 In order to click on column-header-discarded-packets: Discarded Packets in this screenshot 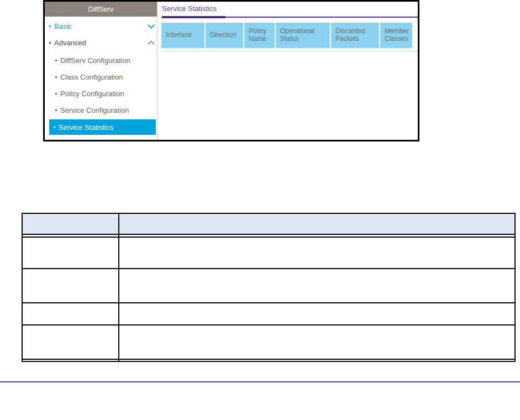, I will do `click(355, 35)`.